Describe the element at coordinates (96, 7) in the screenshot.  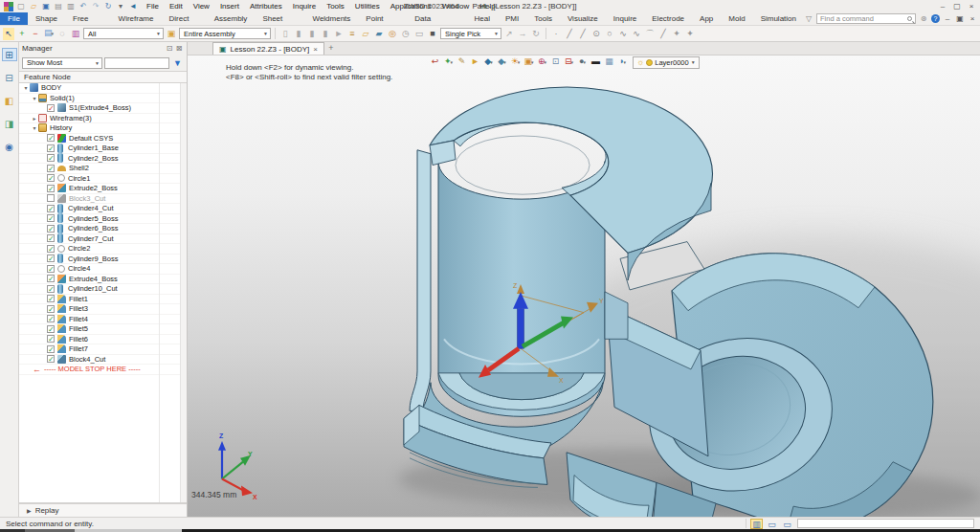
I see `redo-icon: ↷` at that location.